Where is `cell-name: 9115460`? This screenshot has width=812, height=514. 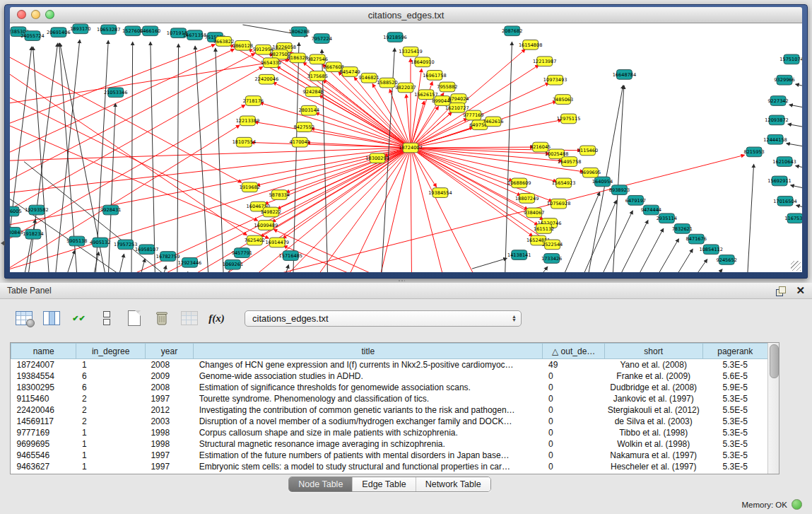
cell-name: 9115460 is located at coordinates (44, 399).